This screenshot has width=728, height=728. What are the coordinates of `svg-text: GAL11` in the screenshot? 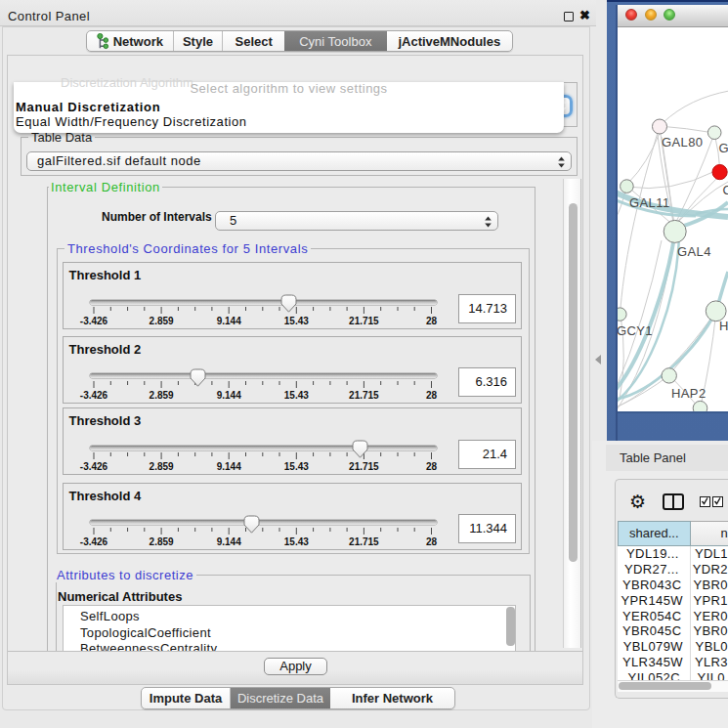 It's located at (650, 203).